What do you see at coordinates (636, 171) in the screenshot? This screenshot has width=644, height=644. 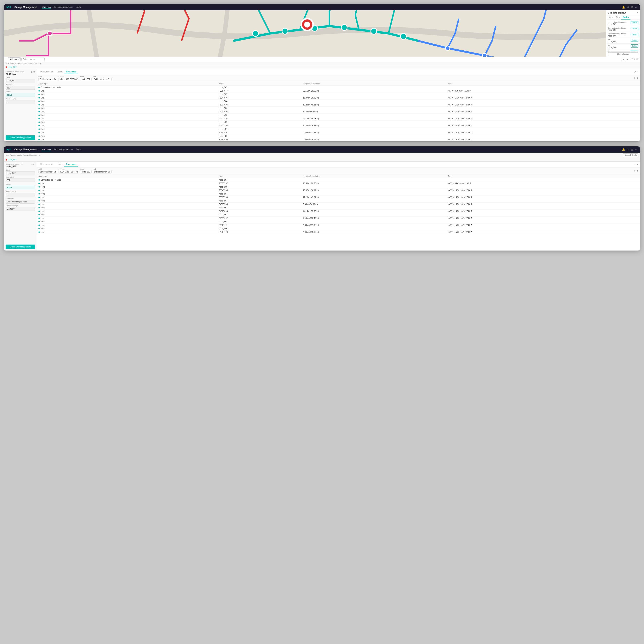 I see `filter-icons-2: ⇅ ⬇` at bounding box center [636, 171].